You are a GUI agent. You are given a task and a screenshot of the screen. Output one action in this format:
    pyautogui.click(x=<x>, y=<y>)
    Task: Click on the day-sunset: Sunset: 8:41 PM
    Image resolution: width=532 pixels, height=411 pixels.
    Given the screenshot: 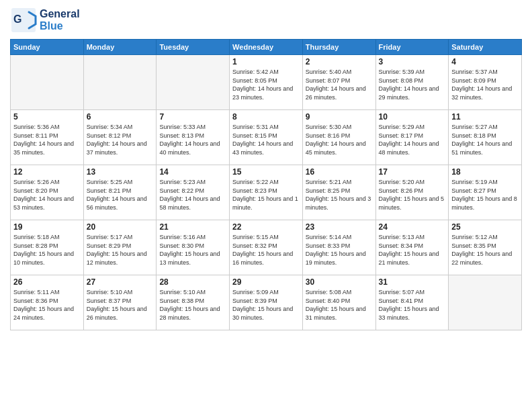 What is the action you would take?
    pyautogui.click(x=412, y=301)
    